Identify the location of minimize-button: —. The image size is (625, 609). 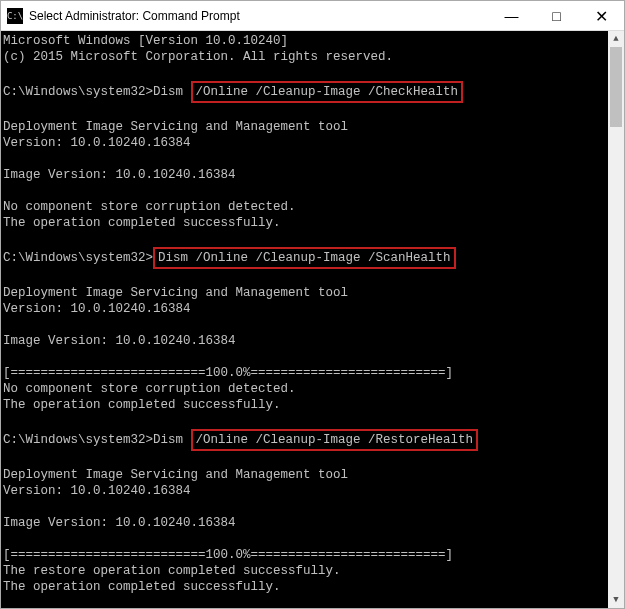
(512, 16).